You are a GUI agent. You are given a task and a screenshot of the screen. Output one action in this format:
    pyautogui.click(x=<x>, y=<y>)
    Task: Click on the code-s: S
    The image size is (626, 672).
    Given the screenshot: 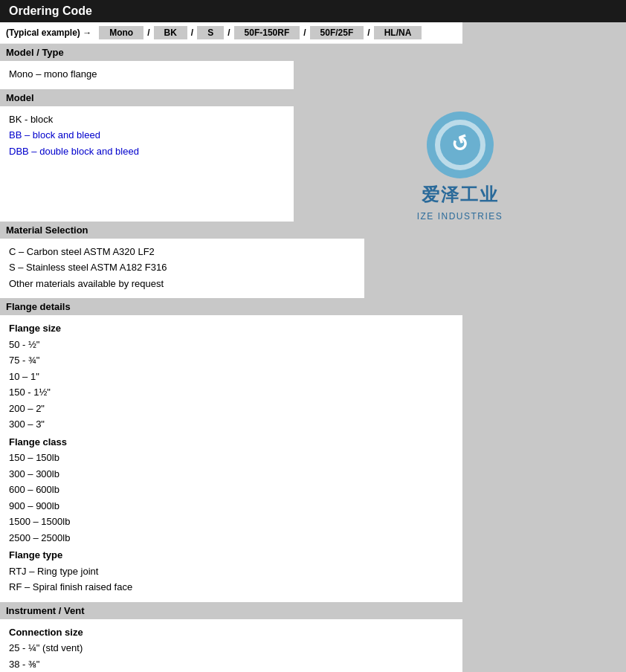 What is the action you would take?
    pyautogui.click(x=210, y=33)
    